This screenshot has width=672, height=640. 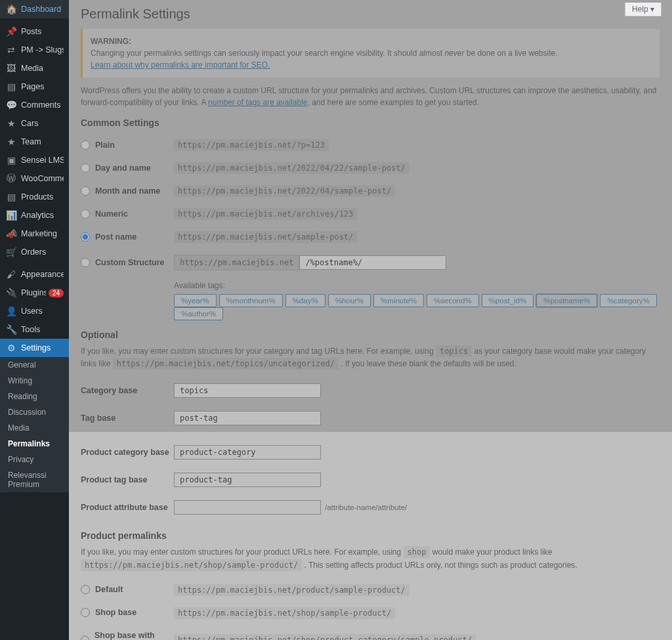 I want to click on menu-label: Cars, so click(x=42, y=123).